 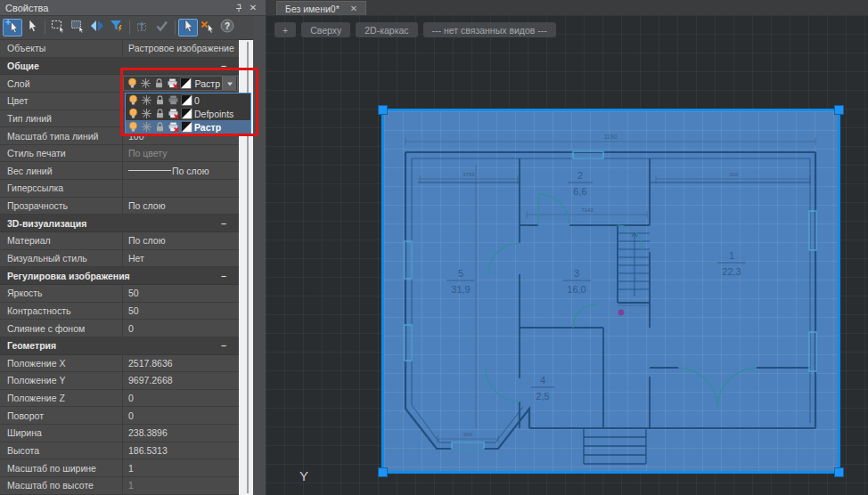 I want to click on toolbar-invert-selection, so click(x=97, y=28).